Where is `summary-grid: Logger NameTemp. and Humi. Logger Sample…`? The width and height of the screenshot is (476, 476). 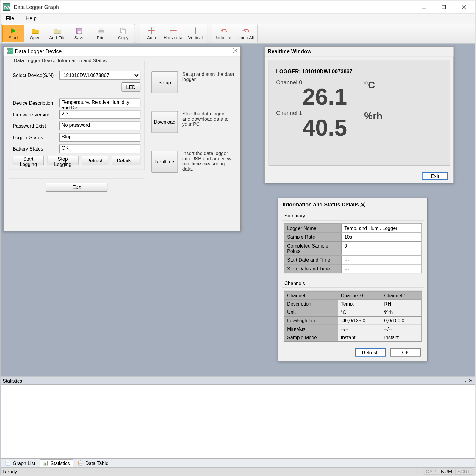 summary-grid: Logger NameTemp. and Humi. Logger Sample… is located at coordinates (353, 248).